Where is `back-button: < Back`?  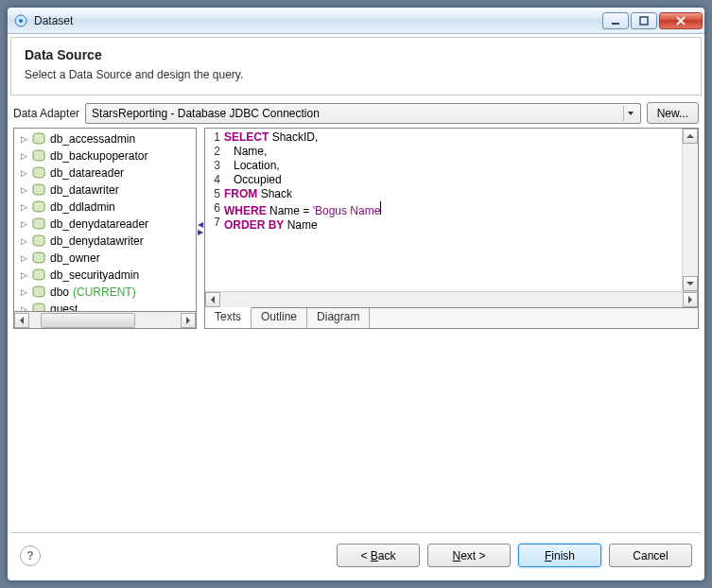
back-button: < Back is located at coordinates (378, 556).